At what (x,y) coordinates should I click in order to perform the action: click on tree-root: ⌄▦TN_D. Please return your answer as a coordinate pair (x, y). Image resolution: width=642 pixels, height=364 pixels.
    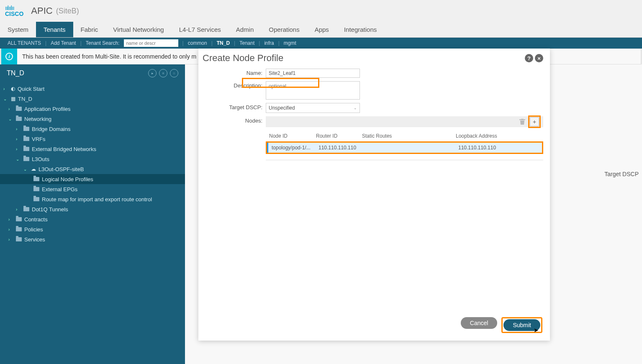
    Looking at the image, I should click on (92, 99).